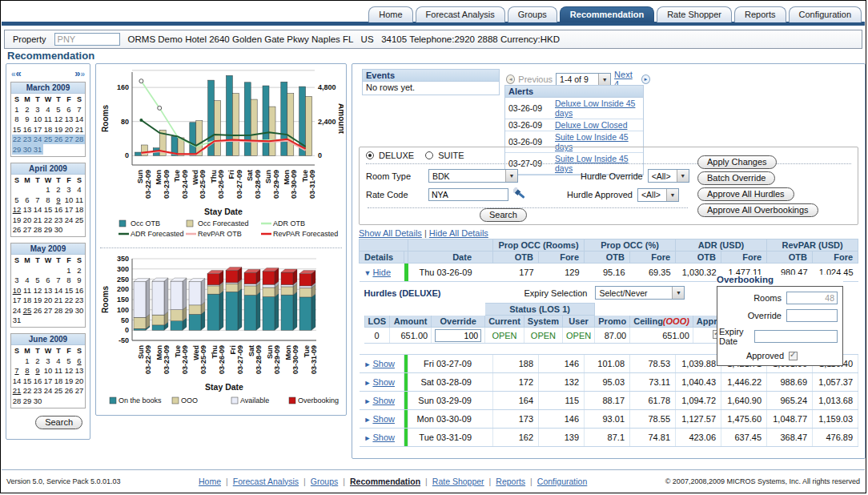 The height and width of the screenshot is (495, 868). Describe the element at coordinates (18, 391) in the screenshot. I see `day-cell: 21` at that location.